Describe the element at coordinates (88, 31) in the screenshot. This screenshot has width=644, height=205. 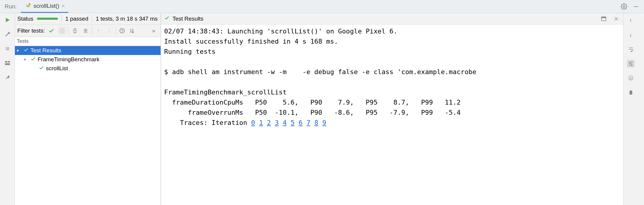
I see `filter-bar: Filter tests: ↑ ↓` at that location.